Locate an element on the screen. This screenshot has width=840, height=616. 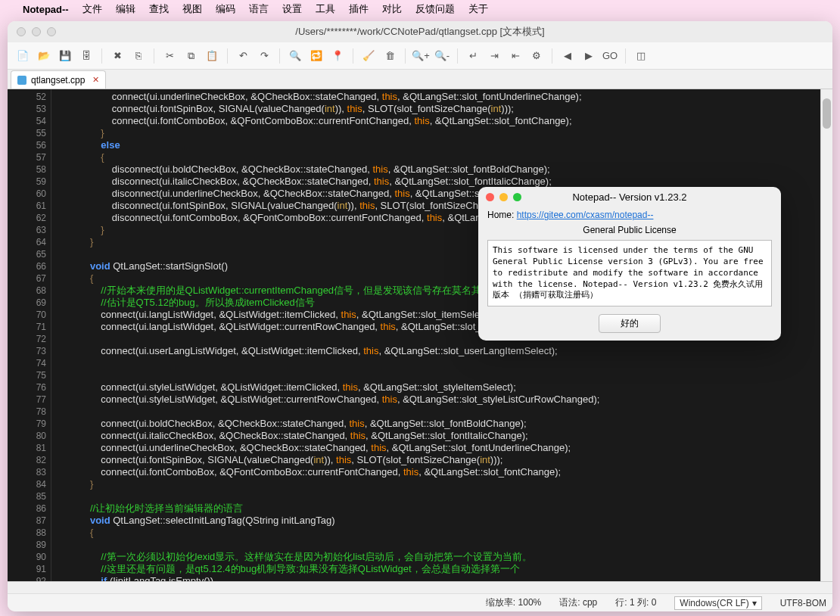
open-button: 📂 is located at coordinates (44, 56).